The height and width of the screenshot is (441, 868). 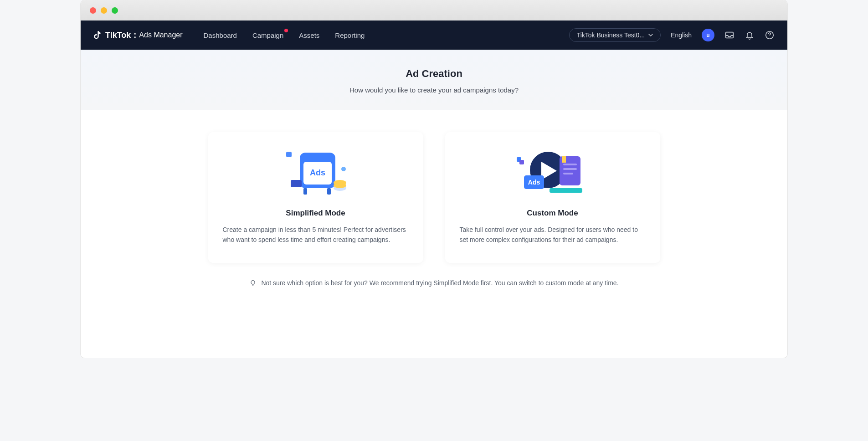 What do you see at coordinates (750, 35) in the screenshot?
I see `bell-icon` at bounding box center [750, 35].